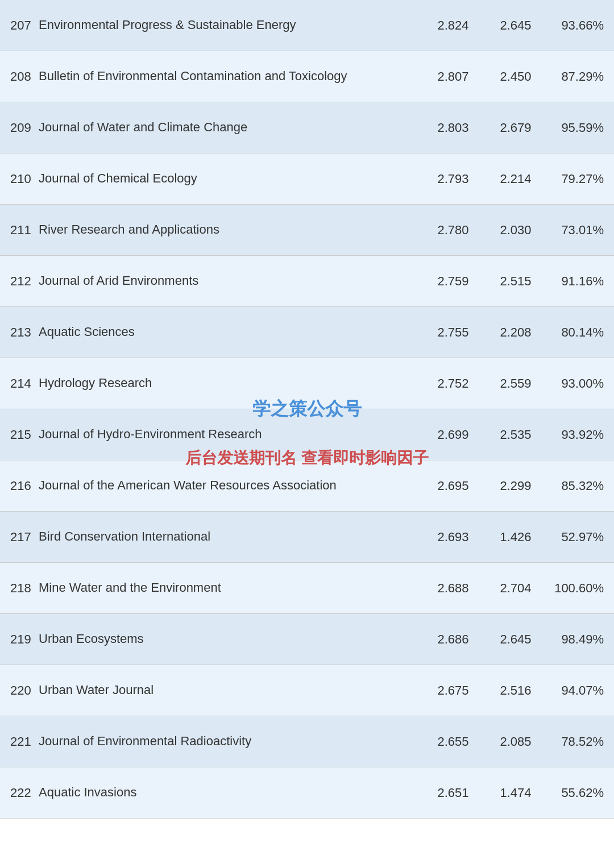 This screenshot has width=614, height=868. Describe the element at coordinates (307, 537) in the screenshot. I see `table-row: 217 Bird Conservation International 2.69…` at that location.